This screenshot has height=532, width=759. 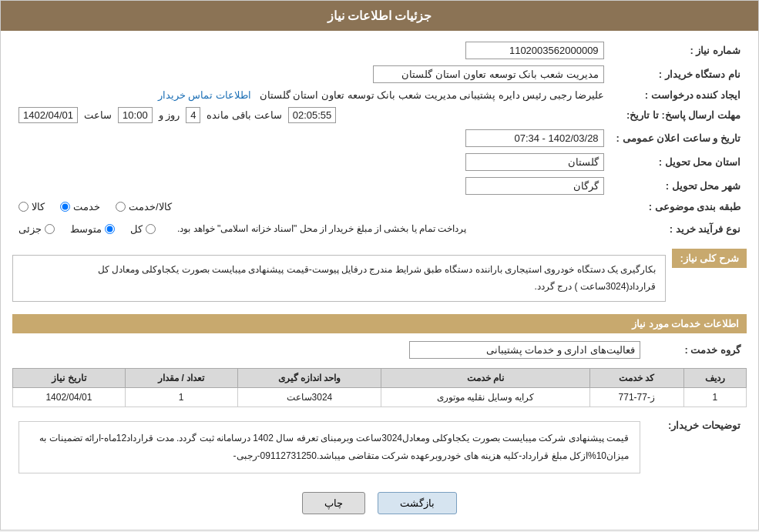 What do you see at coordinates (243, 115) in the screenshot?
I see `remaining-label: ساعت باقی مانده` at bounding box center [243, 115].